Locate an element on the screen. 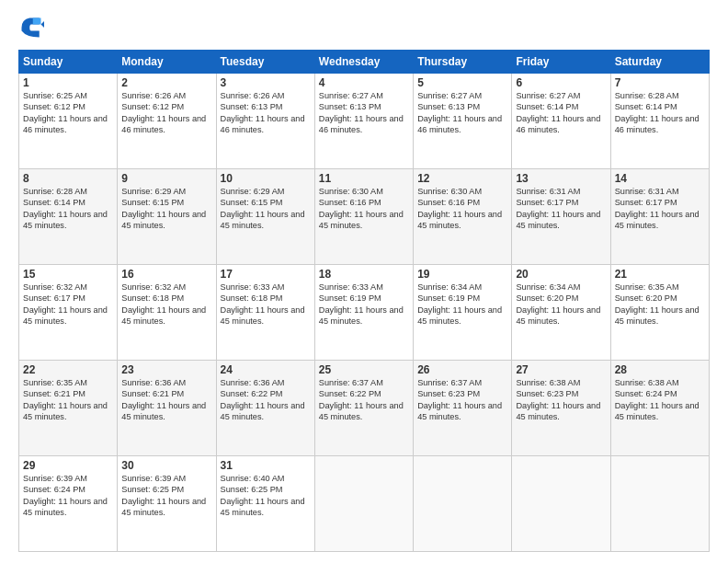 The width and height of the screenshot is (728, 563). day-info: Sunrise: 6:35 AM Sunset: 6:20 PM Dayligh… is located at coordinates (660, 304).